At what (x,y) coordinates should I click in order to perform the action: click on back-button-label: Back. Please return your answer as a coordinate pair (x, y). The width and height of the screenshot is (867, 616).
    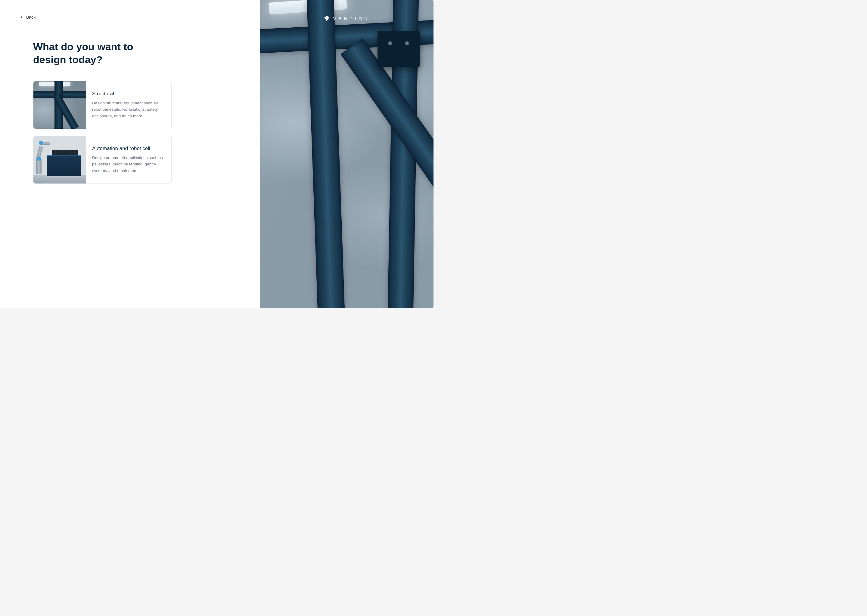
    Looking at the image, I should click on (31, 17).